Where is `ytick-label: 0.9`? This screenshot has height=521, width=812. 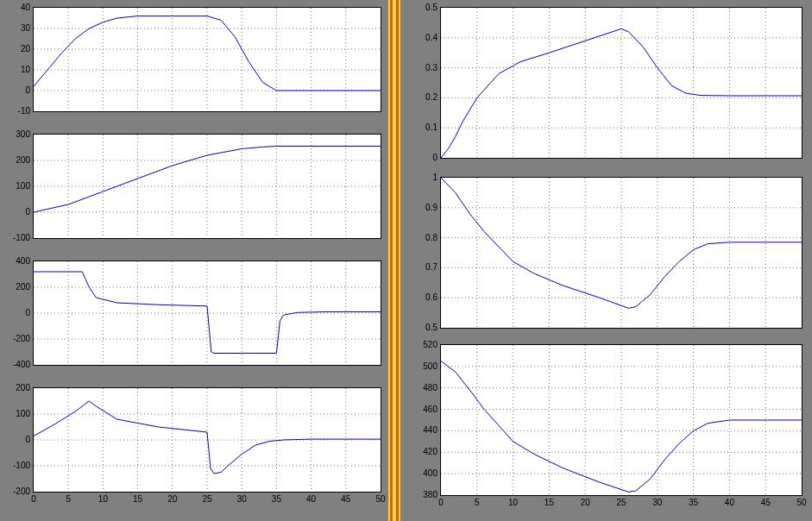
ytick-label: 0.9 is located at coordinates (425, 207).